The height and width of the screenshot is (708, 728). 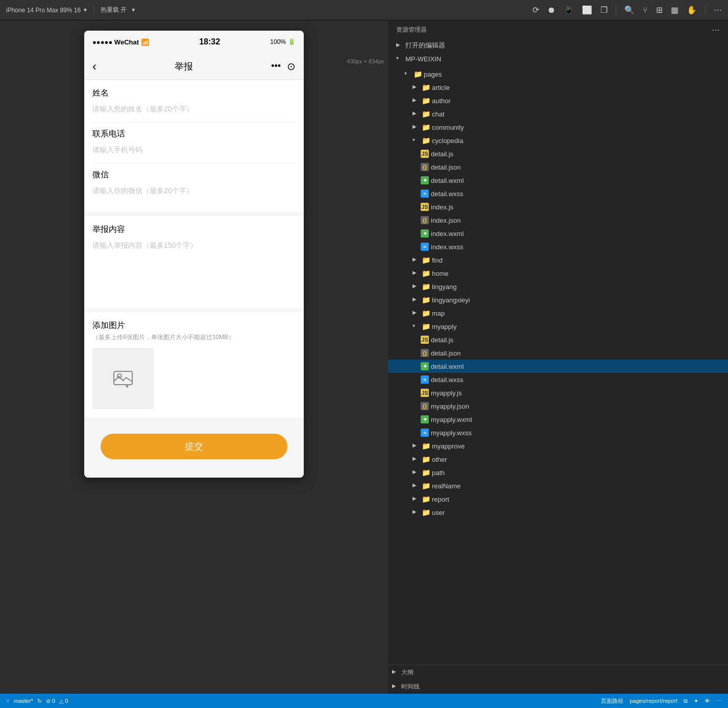 What do you see at coordinates (675, 10) in the screenshot?
I see `layout-icon: ▦` at bounding box center [675, 10].